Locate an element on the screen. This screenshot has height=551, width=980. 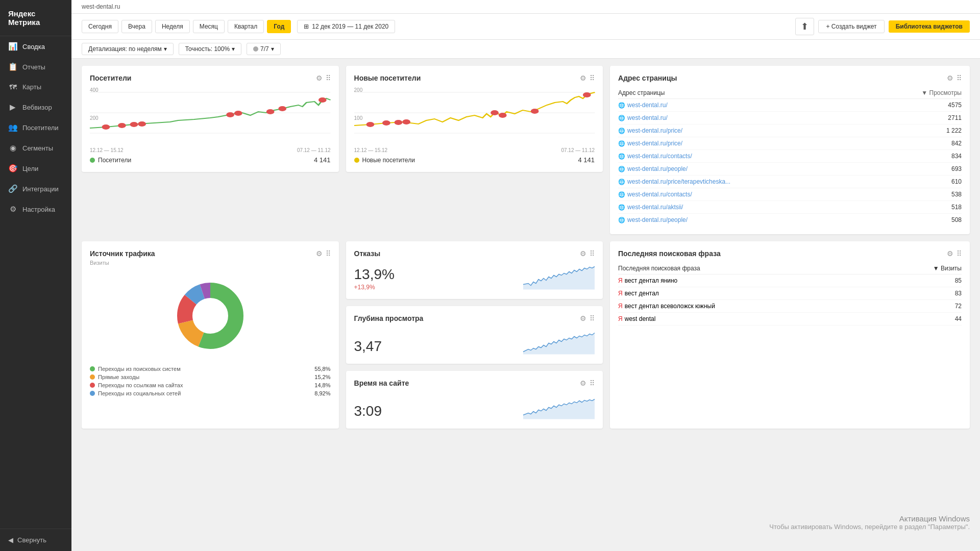
settings-icon3: ⚙ is located at coordinates (950, 78).